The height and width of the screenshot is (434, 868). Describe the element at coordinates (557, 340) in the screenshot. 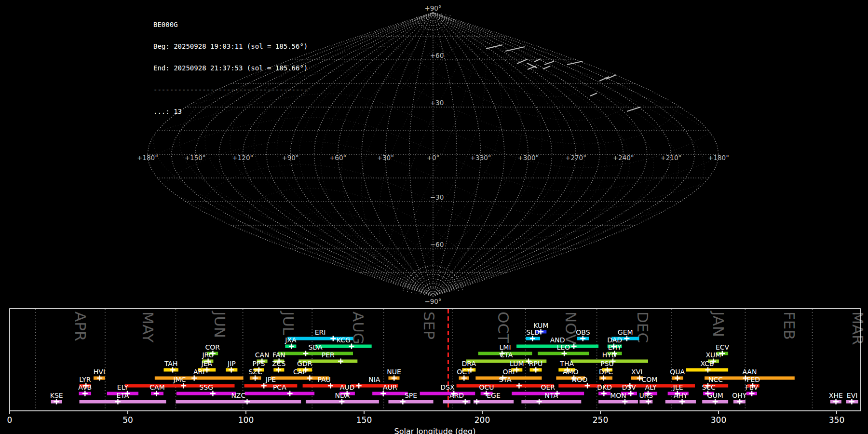

I see `shower-label-AND: AND` at that location.